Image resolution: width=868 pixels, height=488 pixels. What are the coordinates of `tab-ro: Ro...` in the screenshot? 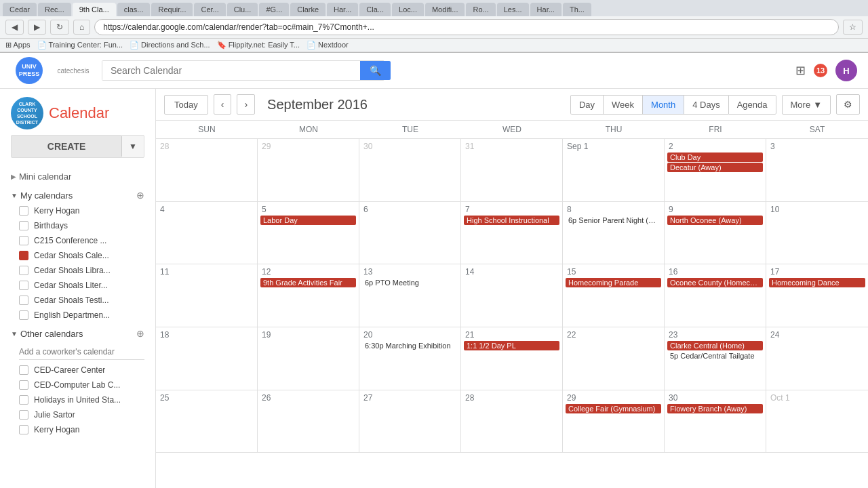 It's located at (480, 9).